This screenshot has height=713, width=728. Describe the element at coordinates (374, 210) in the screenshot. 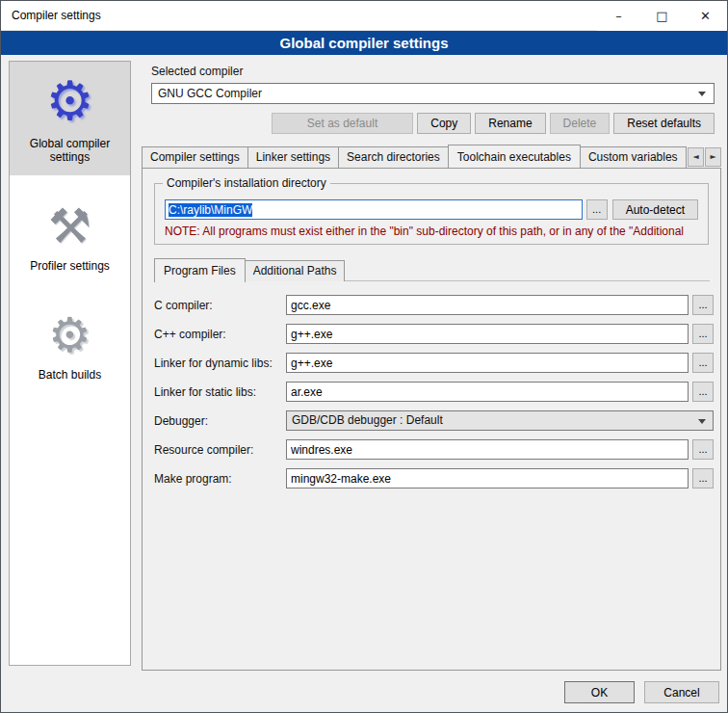

I see `installation-directory-input: C:\raylib\MinGW` at that location.